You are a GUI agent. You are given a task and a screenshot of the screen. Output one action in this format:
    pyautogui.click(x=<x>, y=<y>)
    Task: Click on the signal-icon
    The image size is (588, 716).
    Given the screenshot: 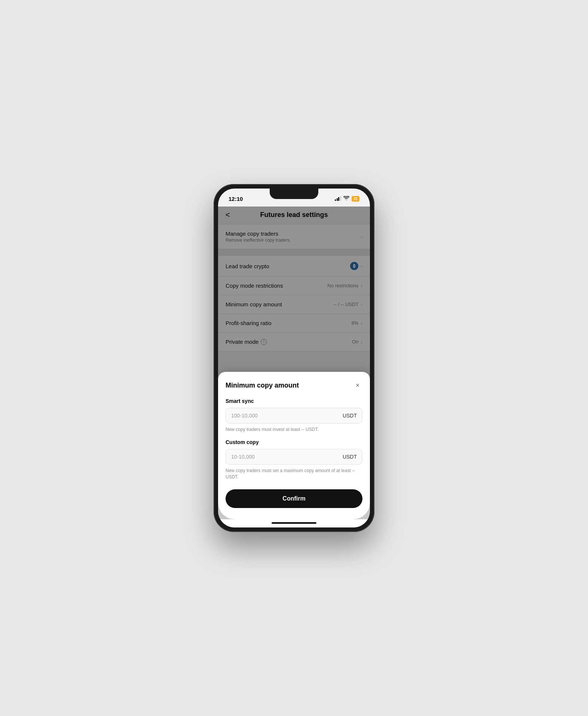 What is the action you would take?
    pyautogui.click(x=338, y=199)
    